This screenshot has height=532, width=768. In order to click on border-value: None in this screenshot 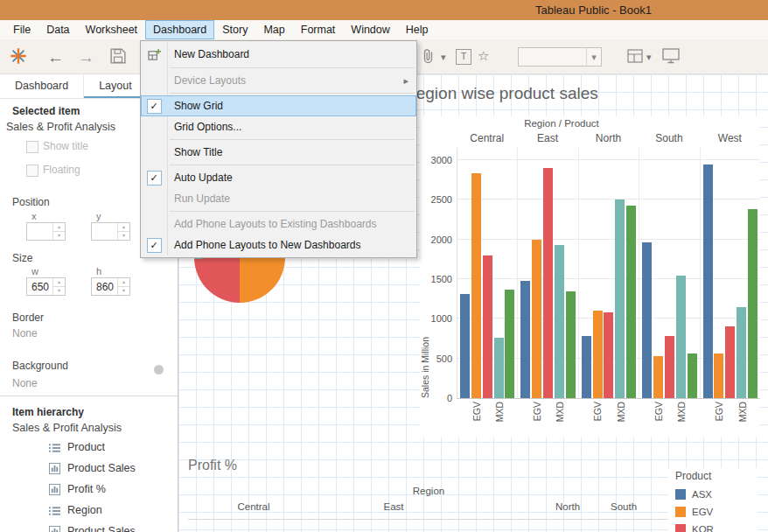, I will do `click(24, 333)`.